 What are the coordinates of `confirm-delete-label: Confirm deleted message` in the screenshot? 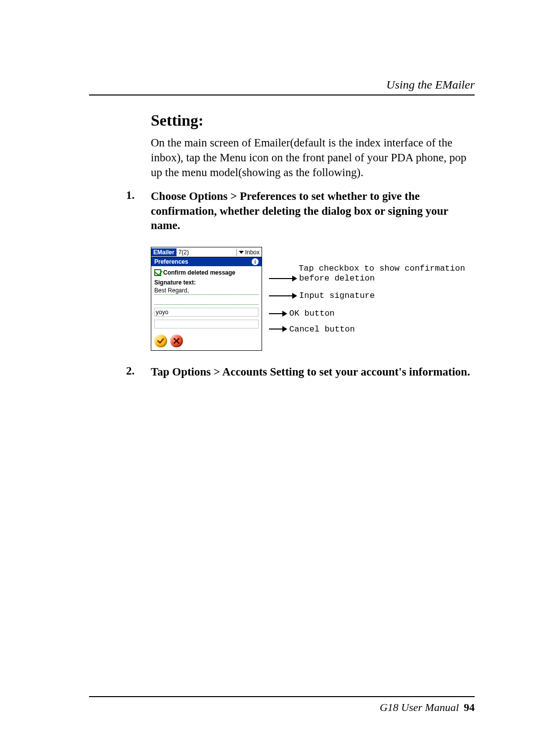 It's located at (199, 273).